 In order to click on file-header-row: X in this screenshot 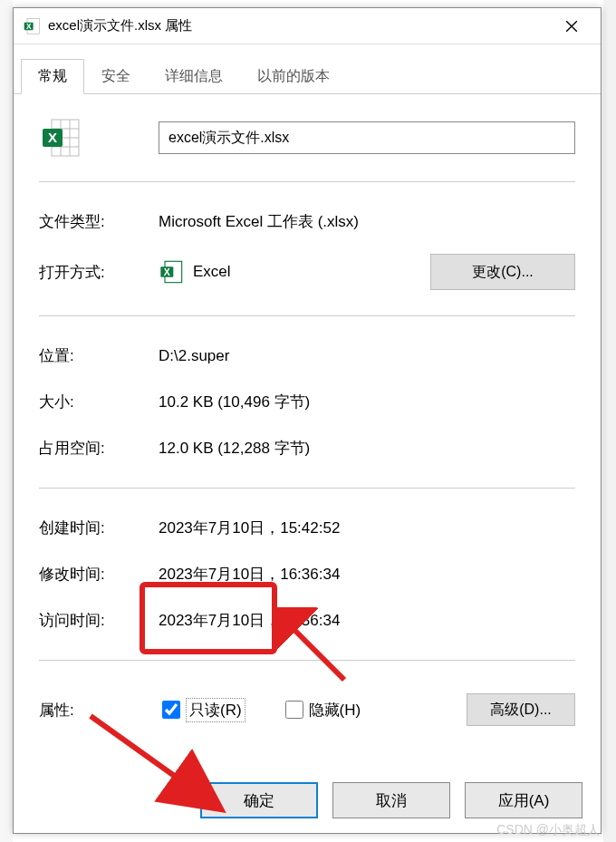, I will do `click(307, 138)`.